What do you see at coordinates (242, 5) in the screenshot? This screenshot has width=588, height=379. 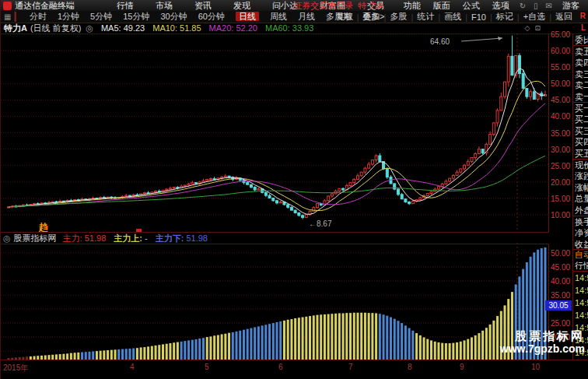 I see `menu-item-3: 发现` at bounding box center [242, 5].